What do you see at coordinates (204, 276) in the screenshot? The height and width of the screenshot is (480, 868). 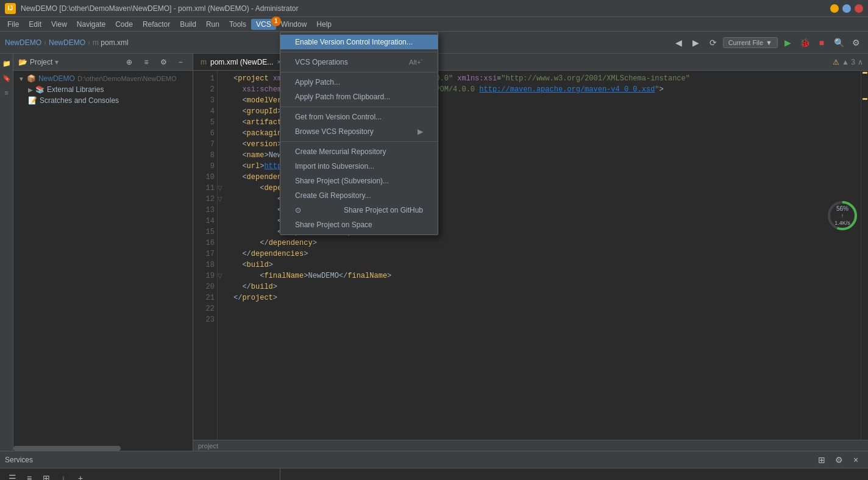 I see `line-num-19: 19` at bounding box center [204, 276].